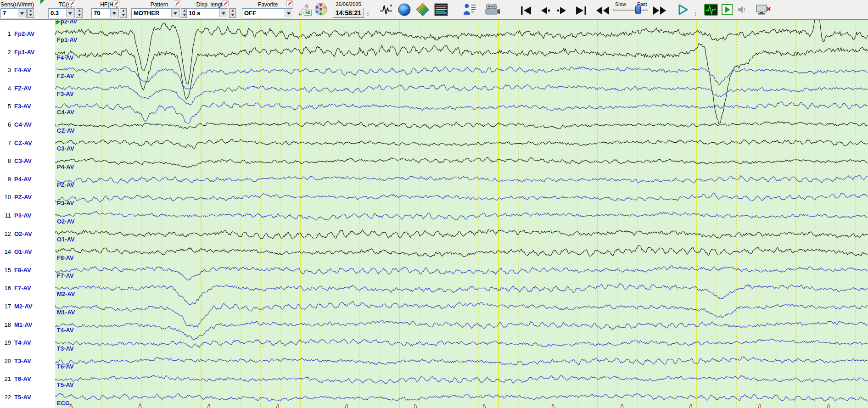 The height and width of the screenshot is (408, 868). What do you see at coordinates (72, 4) in the screenshot?
I see `tc-edit-pencil-icon` at bounding box center [72, 4].